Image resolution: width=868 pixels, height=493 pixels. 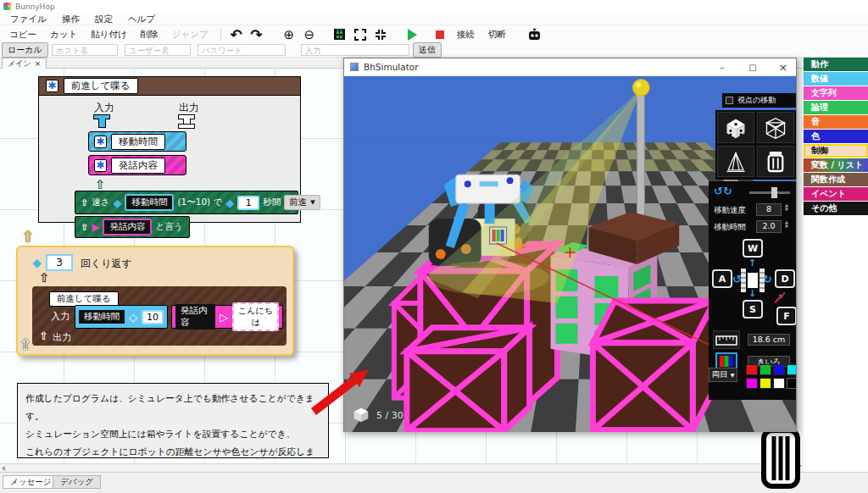 What do you see at coordinates (23, 35) in the screenshot?
I see `copy-button: コピー` at bounding box center [23, 35].